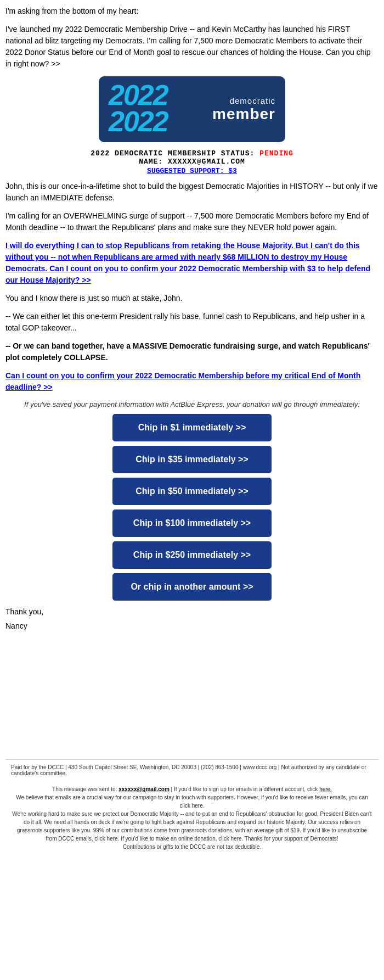 The height and width of the screenshot is (980, 384). What do you see at coordinates (192, 161) in the screenshot?
I see `name-line: NAME: XXXXXX@GMAIL.COM` at bounding box center [192, 161].